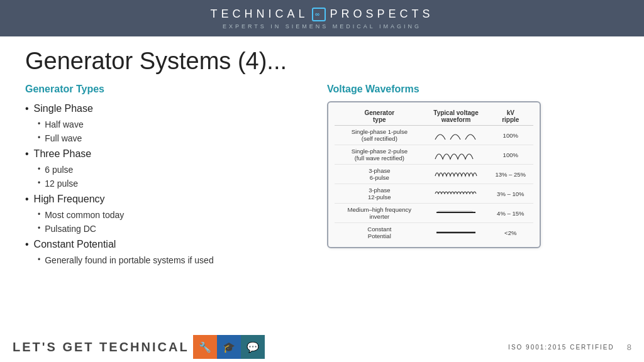 The image size is (644, 362). What do you see at coordinates (434, 155) in the screenshot?
I see `table-row: Single-phase 2-pulse(full wave rectified…` at bounding box center [434, 155].